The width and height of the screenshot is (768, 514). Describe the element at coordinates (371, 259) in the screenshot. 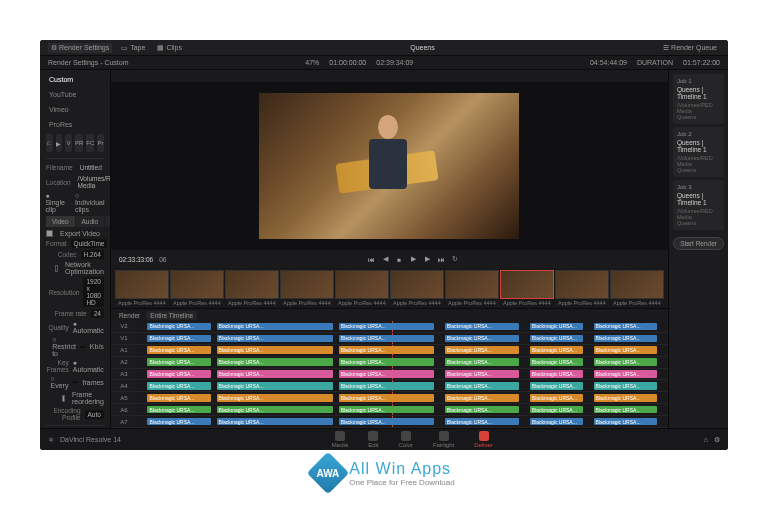

I see `prev-clip-button: ⏮` at that location.